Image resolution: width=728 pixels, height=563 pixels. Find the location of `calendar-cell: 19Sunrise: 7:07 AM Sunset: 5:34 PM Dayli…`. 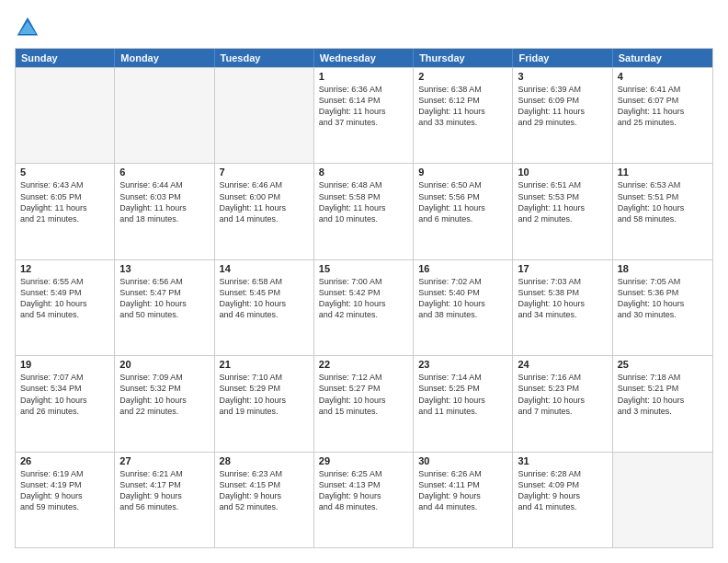

calendar-cell: 19Sunrise: 7:07 AM Sunset: 5:34 PM Dayli… is located at coordinates (65, 403).